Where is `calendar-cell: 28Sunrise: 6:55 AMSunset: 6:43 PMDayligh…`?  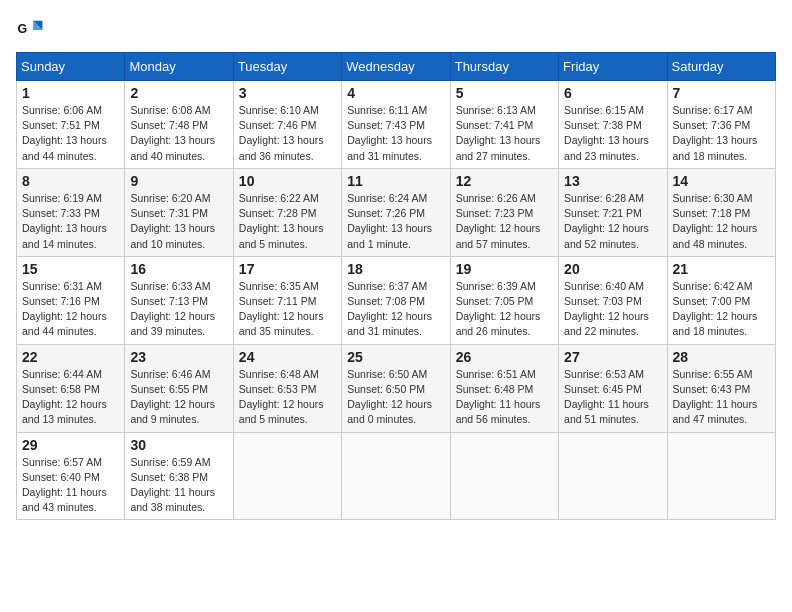
calendar-cell: 28Sunrise: 6:55 AMSunset: 6:43 PMDayligh… is located at coordinates (721, 388).